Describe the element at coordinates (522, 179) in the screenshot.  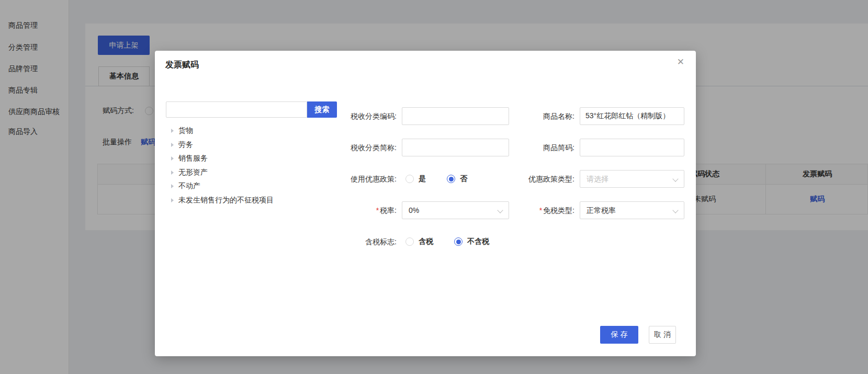
I see `policy-type-label: 优惠政策类型:` at that location.